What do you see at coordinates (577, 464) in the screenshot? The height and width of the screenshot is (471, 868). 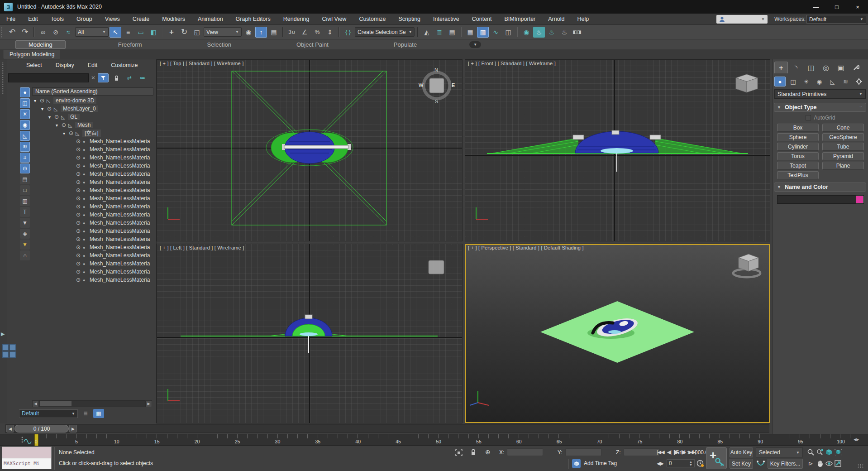 I see `time-tag-cube-icon` at bounding box center [577, 464].